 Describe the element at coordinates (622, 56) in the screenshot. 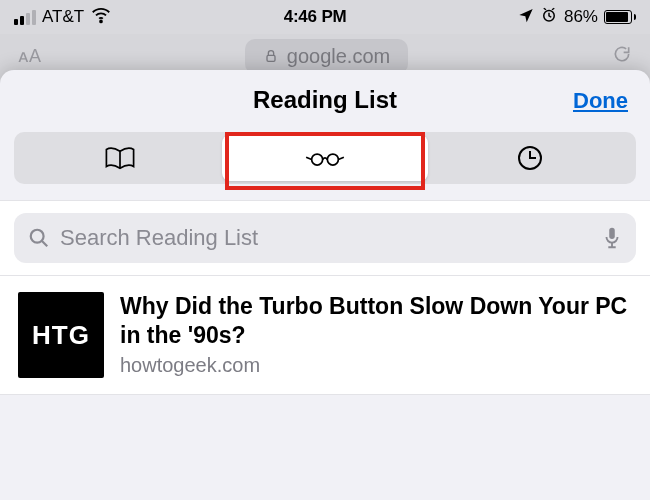

I see `reload-icon` at that location.